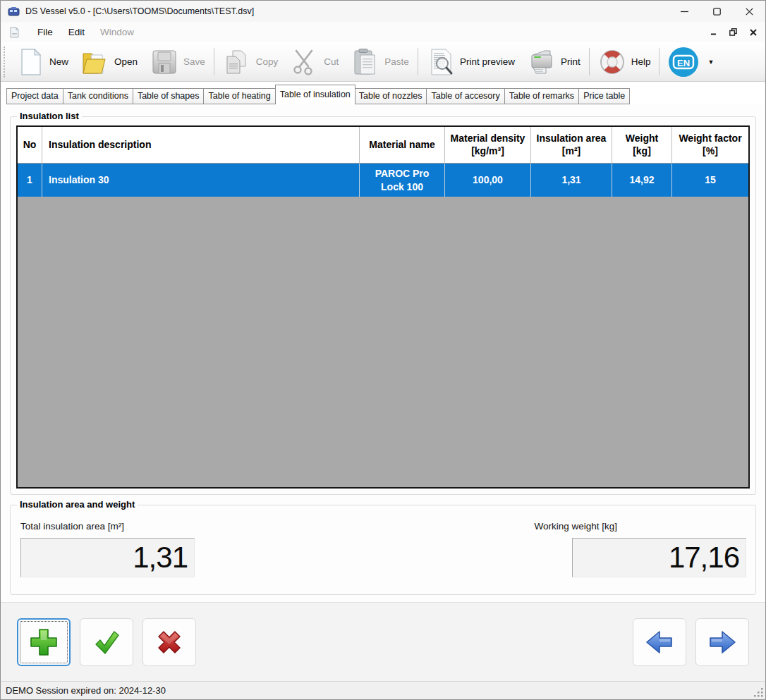 The width and height of the screenshot is (766, 700). Describe the element at coordinates (383, 550) in the screenshot. I see `summary-group: Insulation area and weight Total insulat…` at that location.